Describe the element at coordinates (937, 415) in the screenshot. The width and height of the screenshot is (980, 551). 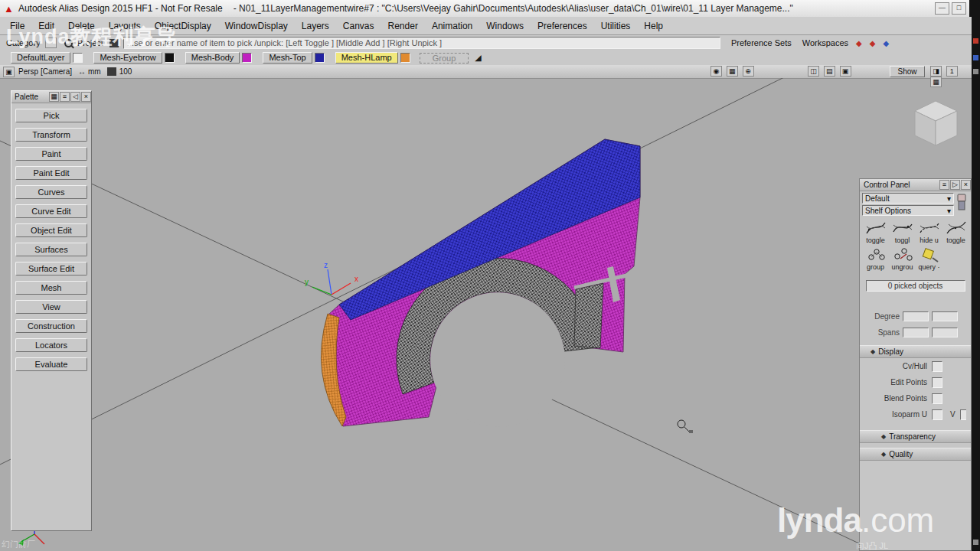
I see `isoparm-u-checkbox` at that location.